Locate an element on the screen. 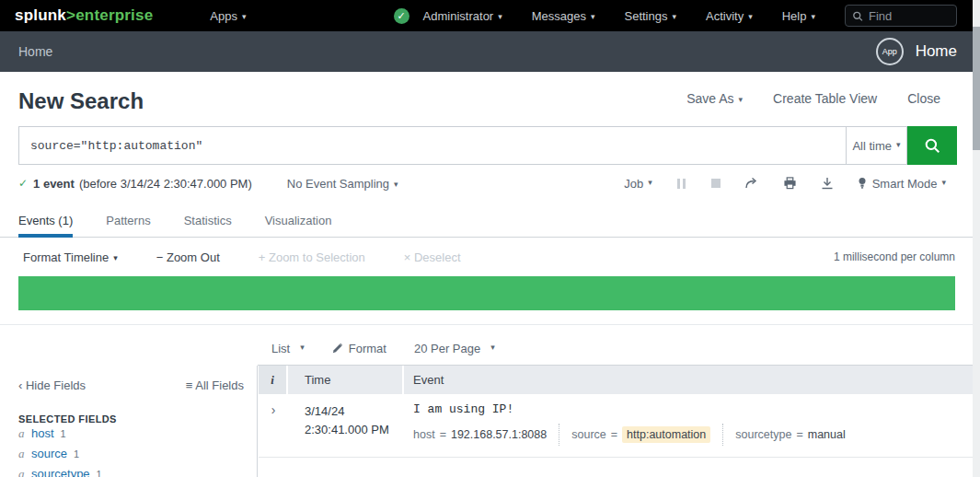  field-item-host: a host 1 is located at coordinates (131, 436).